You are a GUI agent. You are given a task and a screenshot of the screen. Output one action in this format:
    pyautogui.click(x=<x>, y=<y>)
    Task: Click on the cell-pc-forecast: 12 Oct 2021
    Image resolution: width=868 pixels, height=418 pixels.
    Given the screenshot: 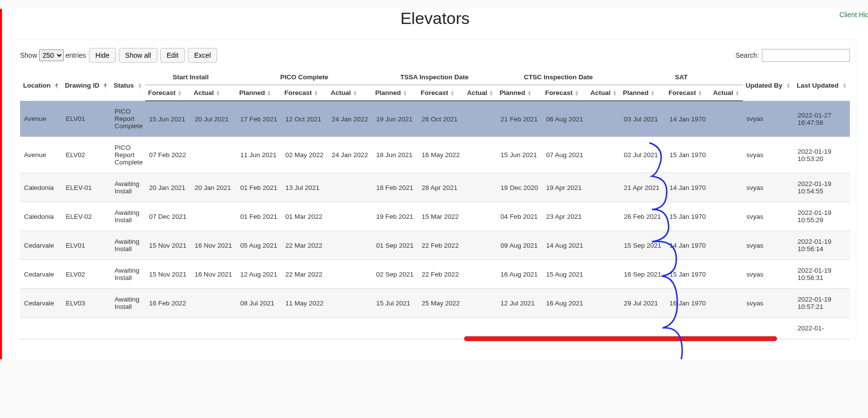 What is the action you would take?
    pyautogui.click(x=305, y=119)
    